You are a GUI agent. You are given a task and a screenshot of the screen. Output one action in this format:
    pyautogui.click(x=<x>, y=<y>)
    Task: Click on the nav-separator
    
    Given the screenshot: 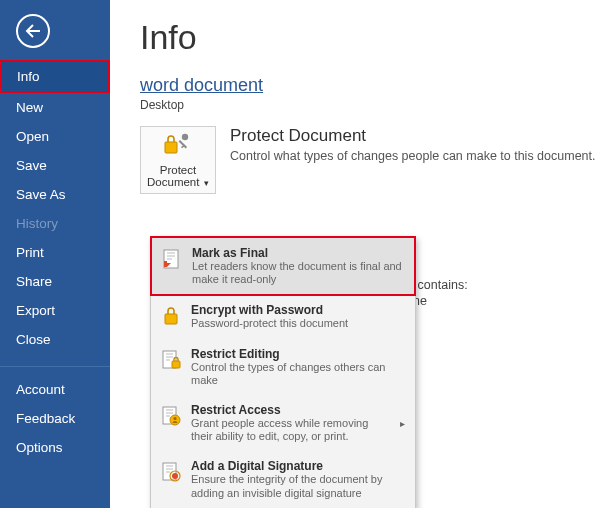 What is the action you would take?
    pyautogui.click(x=55, y=366)
    